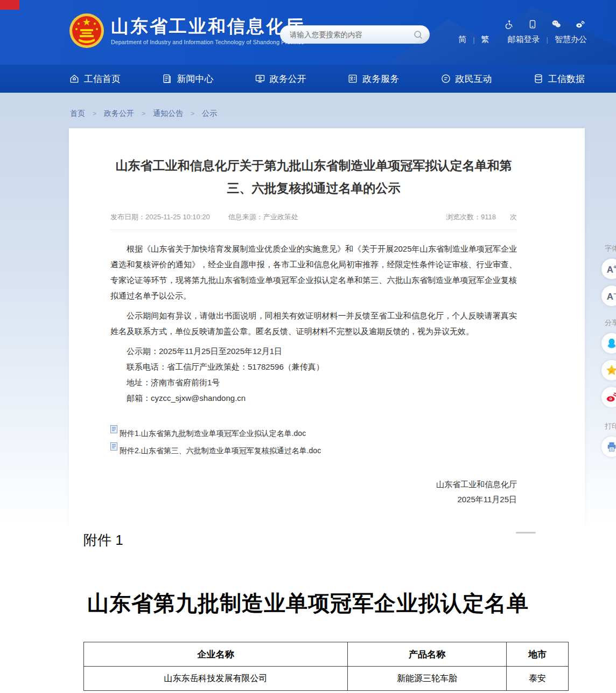 This screenshot has width=616, height=693. Describe the element at coordinates (313, 451) in the screenshot. I see `attachment-link-2: 附件2.山东省第三、六批制造业单项冠军复核拟通过名单.doc` at that location.